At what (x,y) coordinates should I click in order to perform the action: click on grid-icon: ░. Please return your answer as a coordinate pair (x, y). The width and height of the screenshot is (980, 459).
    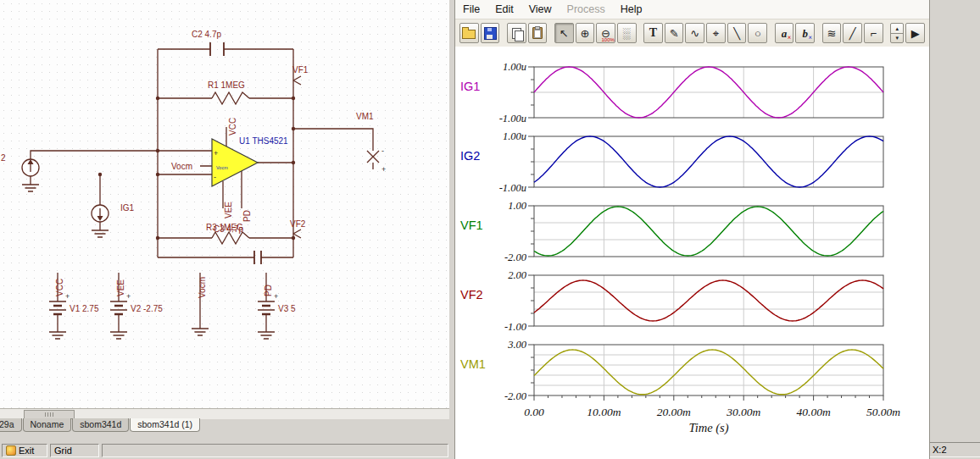
    Looking at the image, I should click on (627, 34).